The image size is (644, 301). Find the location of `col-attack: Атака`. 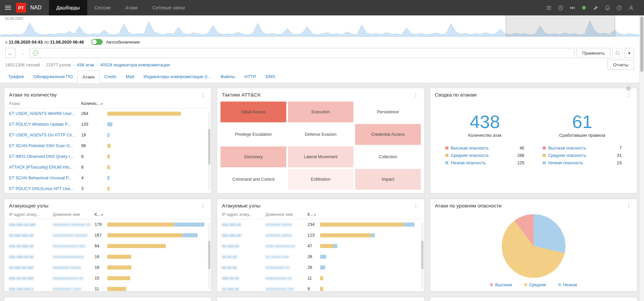

col-attack: Атака is located at coordinates (45, 104).